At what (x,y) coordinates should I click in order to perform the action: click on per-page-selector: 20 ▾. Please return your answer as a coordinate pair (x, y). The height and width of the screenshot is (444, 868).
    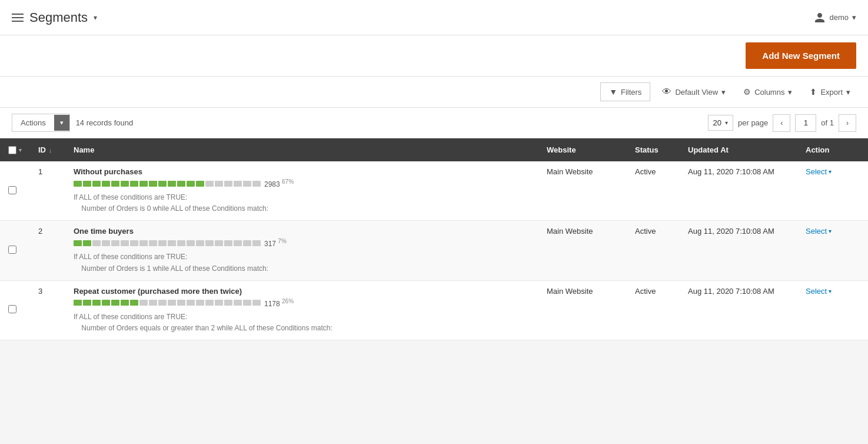
    Looking at the image, I should click on (720, 122).